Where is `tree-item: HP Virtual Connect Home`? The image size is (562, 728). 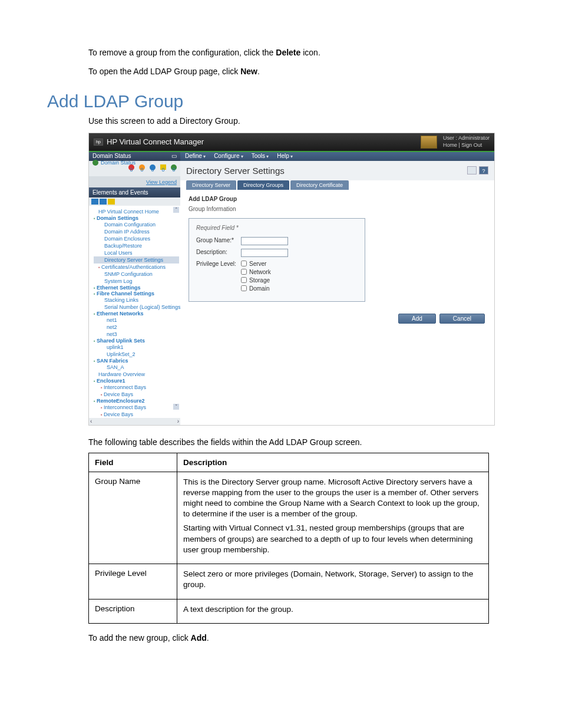 tree-item: HP Virtual Connect Home is located at coordinates (137, 212).